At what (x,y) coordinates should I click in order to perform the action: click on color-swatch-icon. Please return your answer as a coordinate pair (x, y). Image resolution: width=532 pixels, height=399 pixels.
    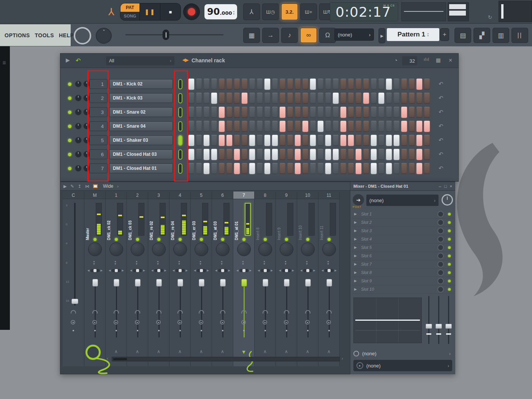
    Looking at the image, I should click on (95, 186).